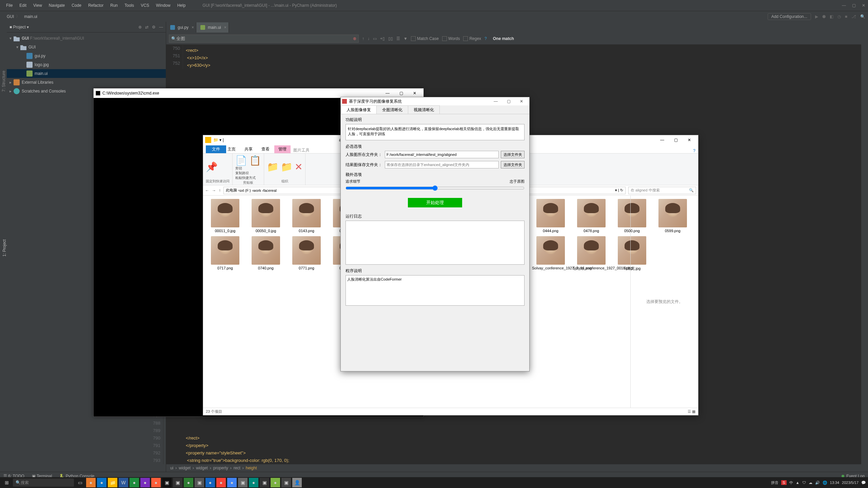  What do you see at coordinates (80, 483) in the screenshot?
I see `task-view-icon: ▭` at bounding box center [80, 483].